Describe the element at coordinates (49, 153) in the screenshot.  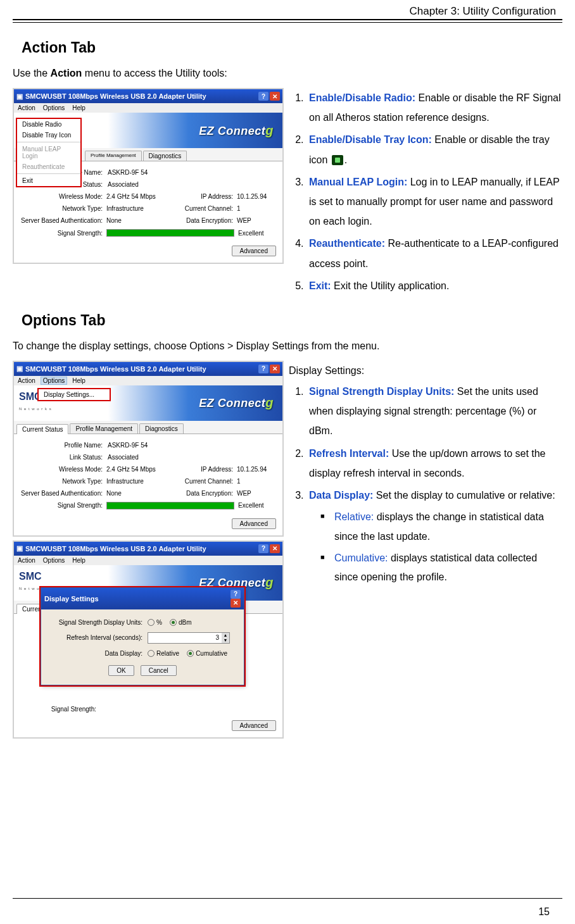
I see `action-dropdown: Disable Radio Disable Tray Icon Manual L…` at that location.